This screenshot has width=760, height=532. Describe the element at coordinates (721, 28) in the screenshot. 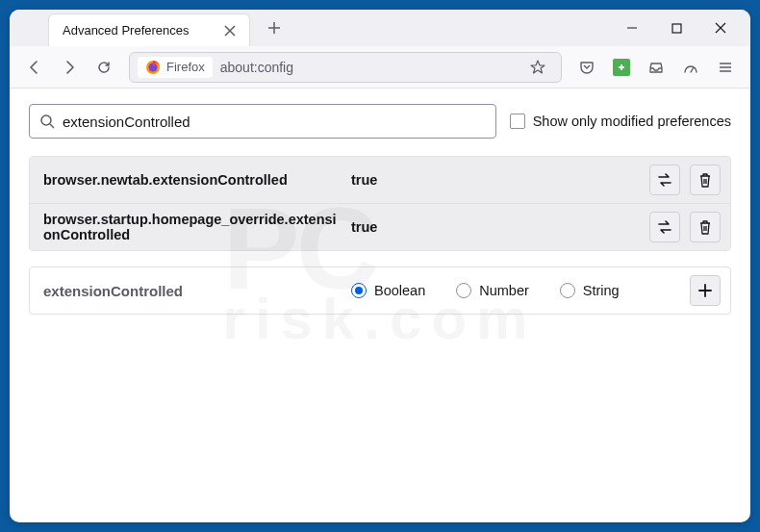

I see `close-window-button` at that location.